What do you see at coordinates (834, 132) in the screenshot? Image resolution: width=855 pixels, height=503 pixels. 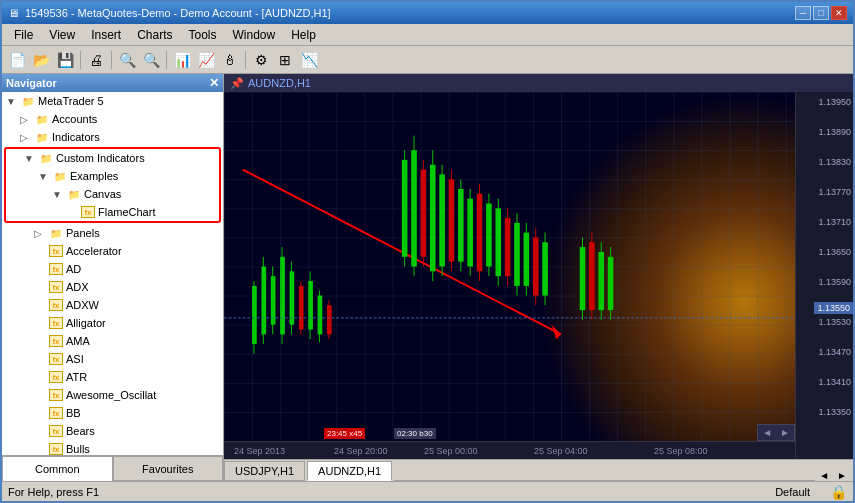 I see `price-label-2: 1.13890` at bounding box center [834, 132].